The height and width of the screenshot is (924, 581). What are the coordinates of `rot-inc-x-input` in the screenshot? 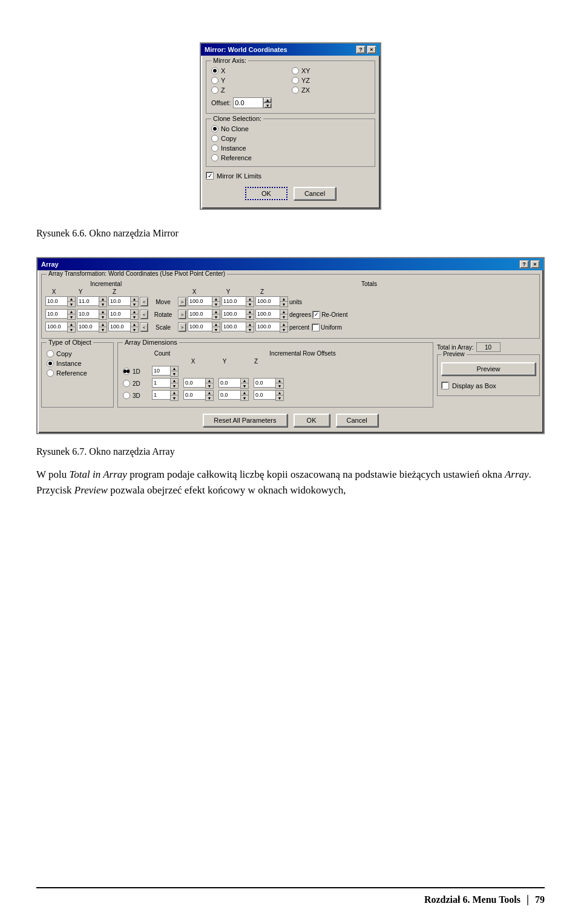 It's located at (56, 314).